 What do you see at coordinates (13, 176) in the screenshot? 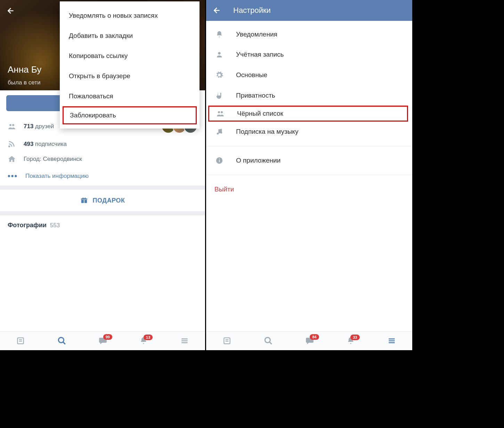
I see `dots-icon: •••` at bounding box center [13, 176].